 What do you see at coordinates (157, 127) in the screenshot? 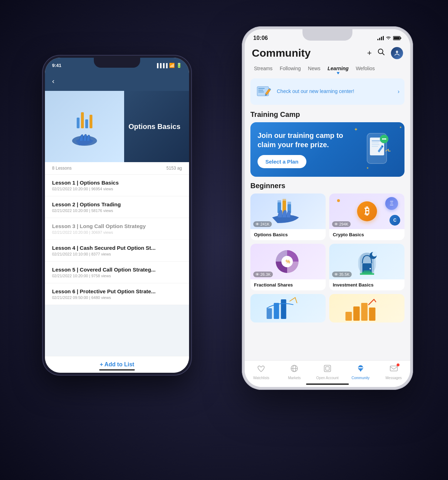
I see `options-title-area: Options Basics` at bounding box center [157, 127].